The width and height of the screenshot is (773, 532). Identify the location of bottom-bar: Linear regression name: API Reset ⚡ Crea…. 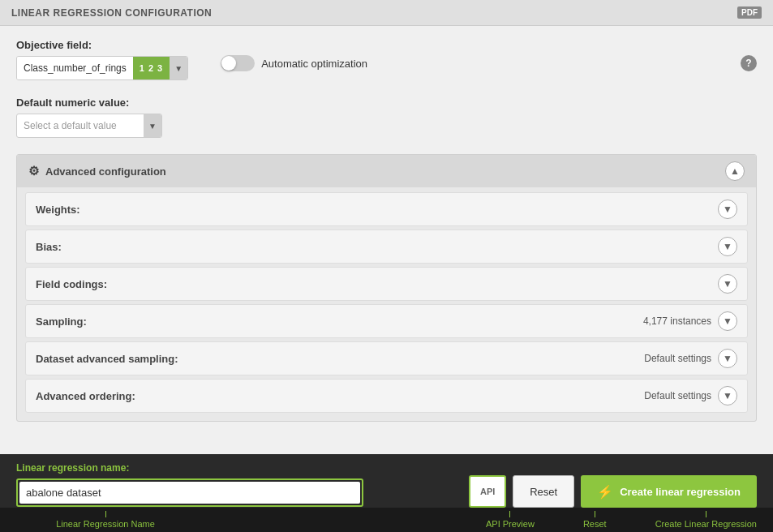
(386, 481).